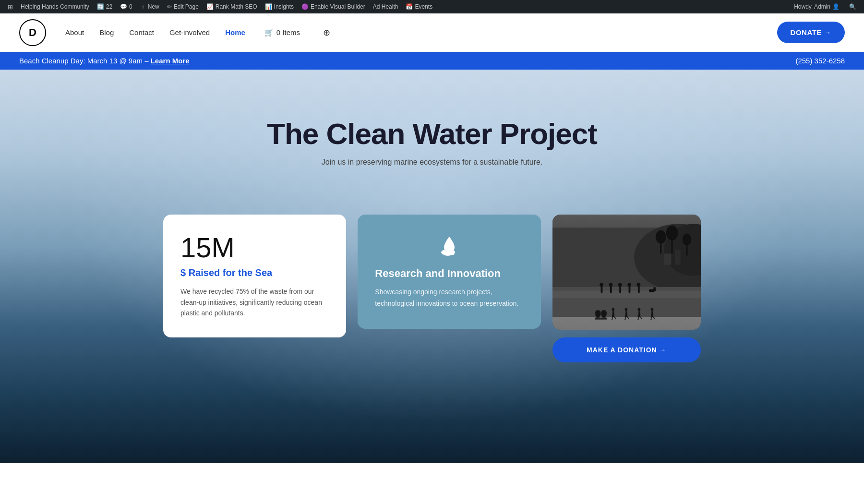  What do you see at coordinates (627, 288) in the screenshot?
I see `card-image-wrap: MAKE A DONATION →` at bounding box center [627, 288].